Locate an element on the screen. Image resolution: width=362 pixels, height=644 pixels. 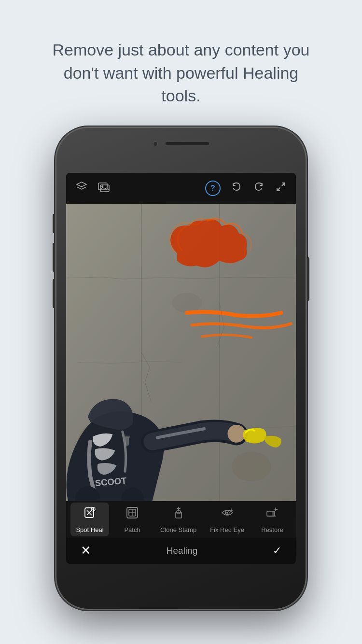
patch-label: Patch is located at coordinates (132, 530).